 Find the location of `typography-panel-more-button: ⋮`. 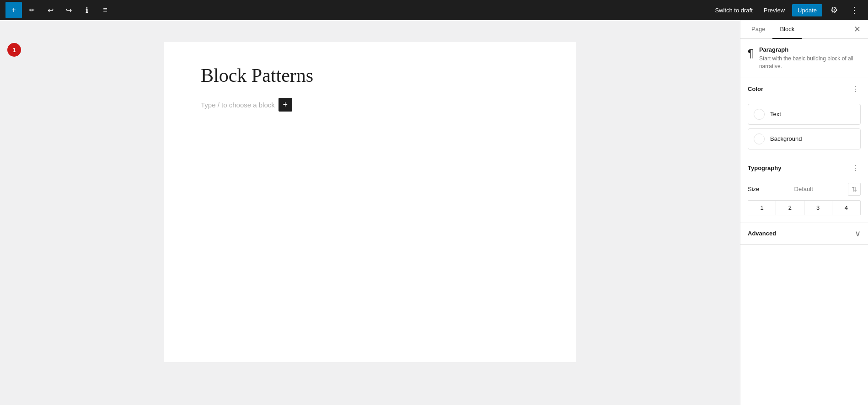

typography-panel-more-button: ⋮ is located at coordinates (855, 168).